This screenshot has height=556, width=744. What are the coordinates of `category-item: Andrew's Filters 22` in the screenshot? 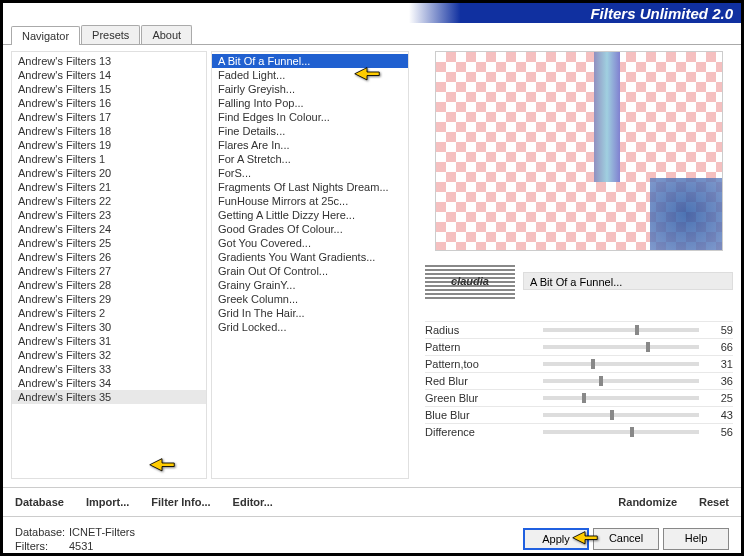 It's located at (109, 201).